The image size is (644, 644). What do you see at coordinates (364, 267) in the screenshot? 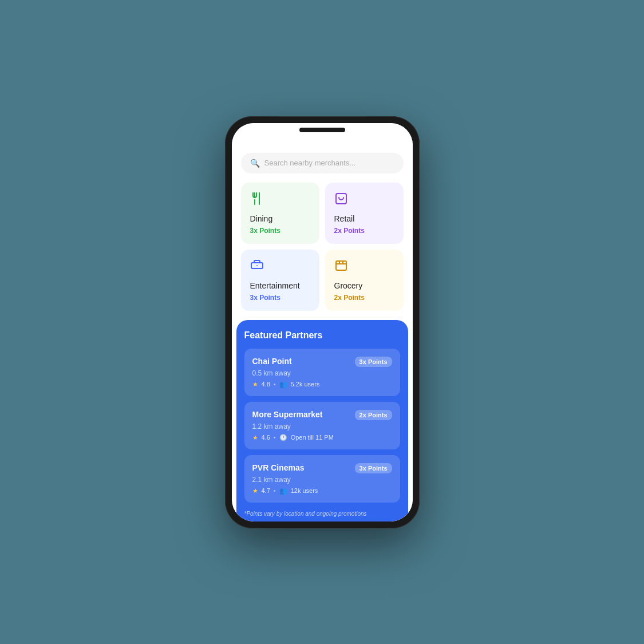
I see `grocery-icon` at bounding box center [364, 267].